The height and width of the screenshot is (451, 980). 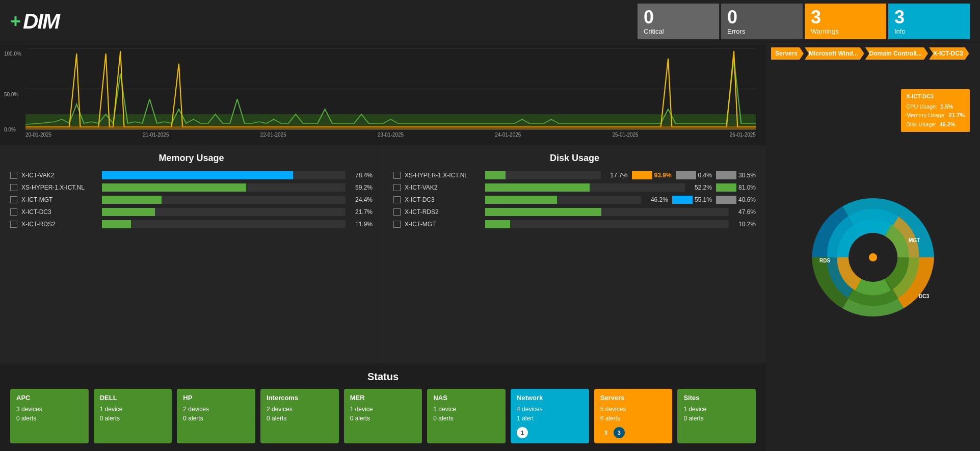 What do you see at coordinates (575, 224) in the screenshot?
I see `disk-row: X-ICT-MGT 10.2%` at bounding box center [575, 224].